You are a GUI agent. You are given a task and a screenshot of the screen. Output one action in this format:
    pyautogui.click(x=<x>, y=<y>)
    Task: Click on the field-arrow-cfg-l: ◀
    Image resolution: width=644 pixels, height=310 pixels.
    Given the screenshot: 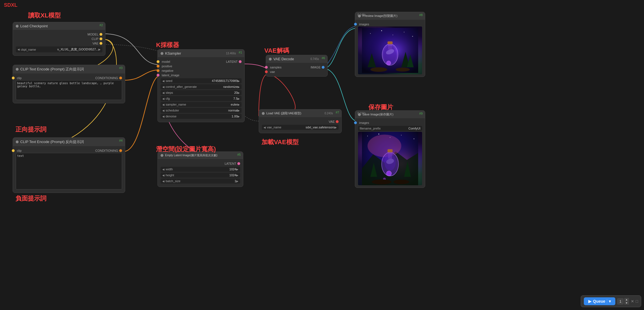 What is the action you would take?
    pyautogui.click(x=163, y=99)
    